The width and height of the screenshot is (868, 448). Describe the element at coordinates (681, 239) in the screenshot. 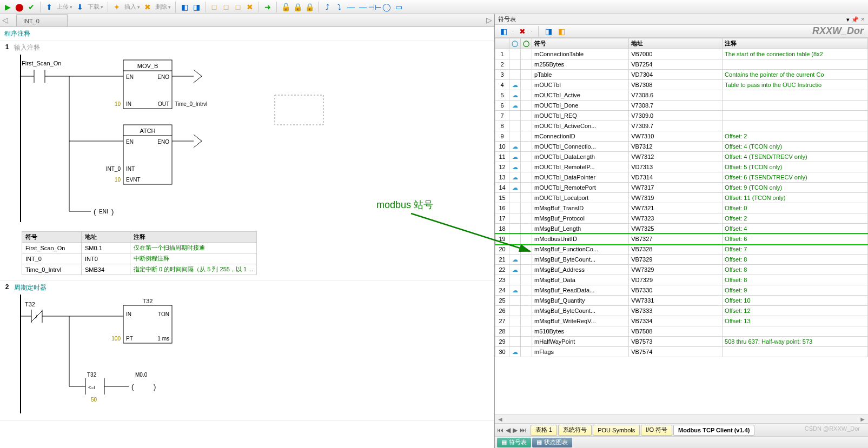

I see `table-row: 19mModbusUnitIDVB7327Offset: 6` at that location.